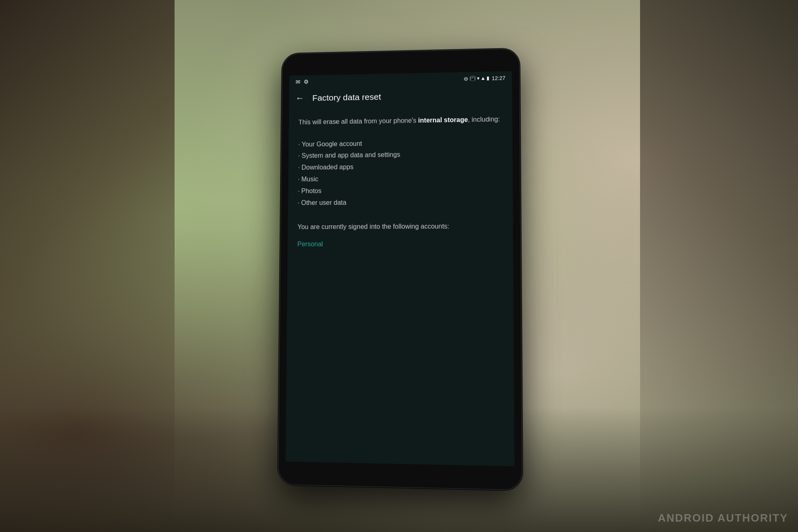 The width and height of the screenshot is (798, 532). Describe the element at coordinates (401, 121) in the screenshot. I see `description-text: This will erase all data from your phone…` at that location.